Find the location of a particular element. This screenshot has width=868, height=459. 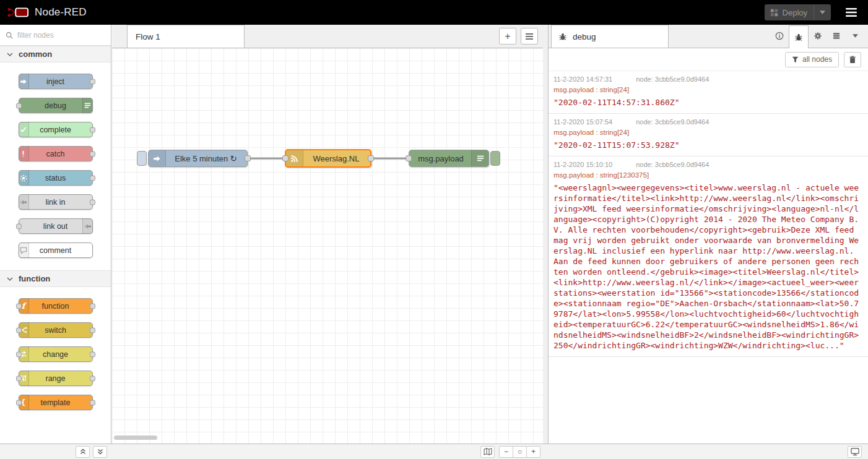

flow-node-inject: Elke 5 minuten ↻ is located at coordinates (198, 158).